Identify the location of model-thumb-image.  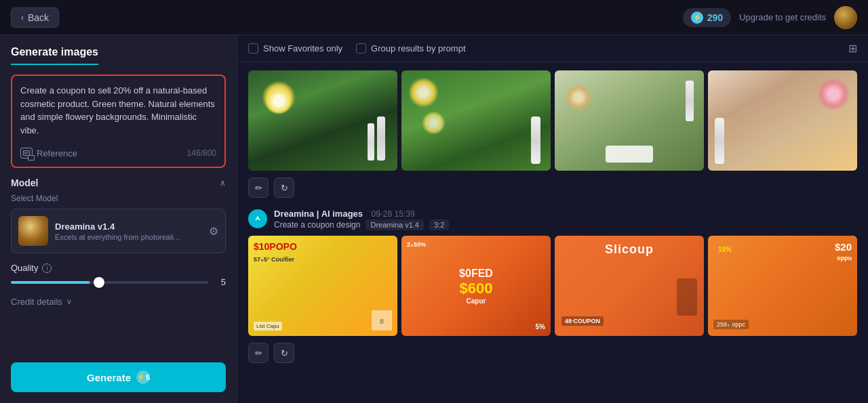
(33, 231).